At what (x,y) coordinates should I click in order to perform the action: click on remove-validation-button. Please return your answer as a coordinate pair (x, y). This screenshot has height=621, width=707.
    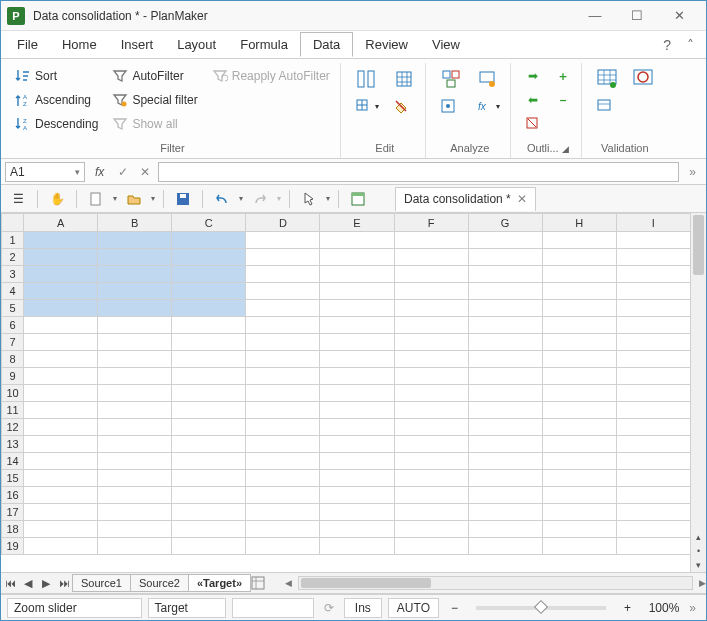
    Looking at the image, I should click on (607, 106).